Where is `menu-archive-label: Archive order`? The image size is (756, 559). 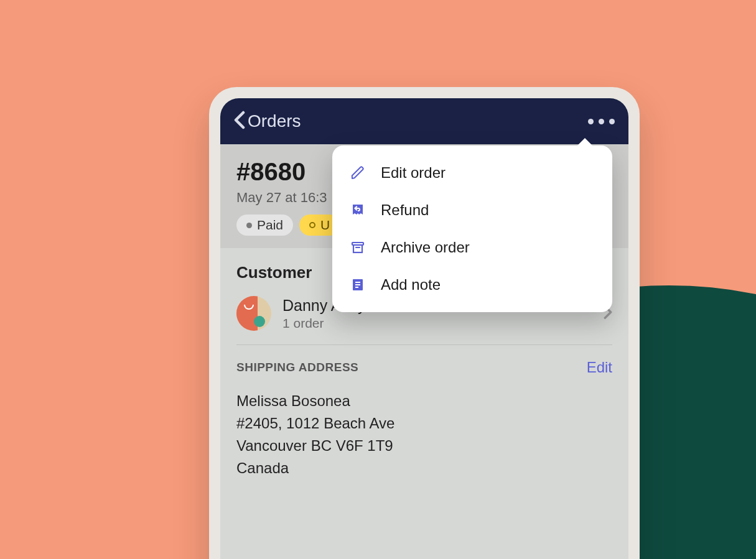
menu-archive-label: Archive order is located at coordinates (426, 247).